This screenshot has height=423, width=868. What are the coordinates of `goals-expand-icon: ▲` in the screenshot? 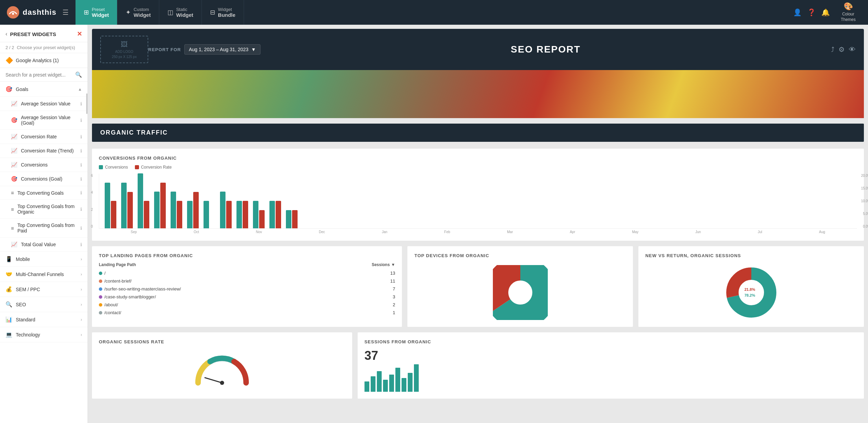 It's located at (80, 89).